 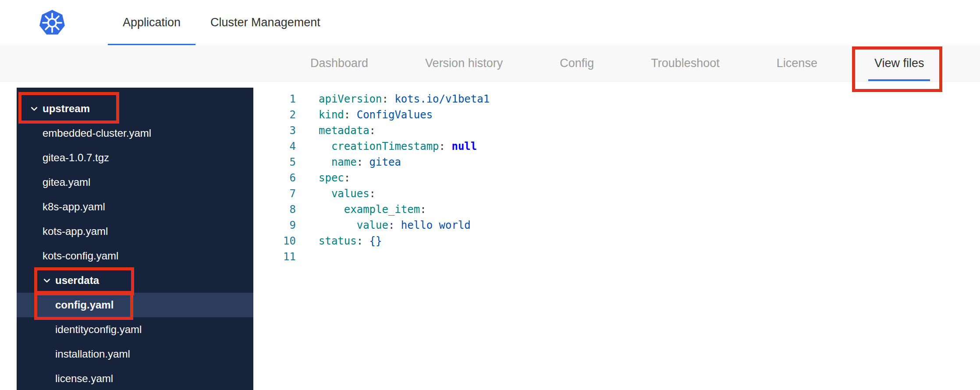 I want to click on code-token: null, so click(x=464, y=146).